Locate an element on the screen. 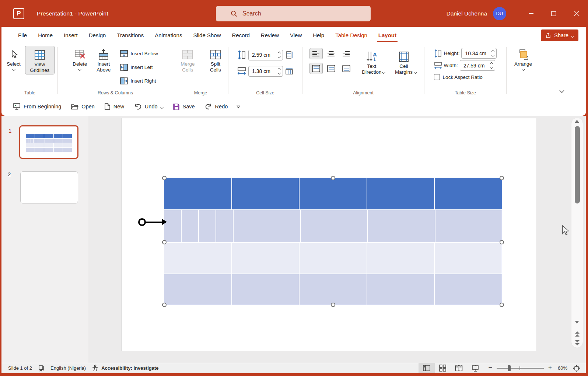 This screenshot has height=376, width=588. slide-1-thumbnail is located at coordinates (49, 142).